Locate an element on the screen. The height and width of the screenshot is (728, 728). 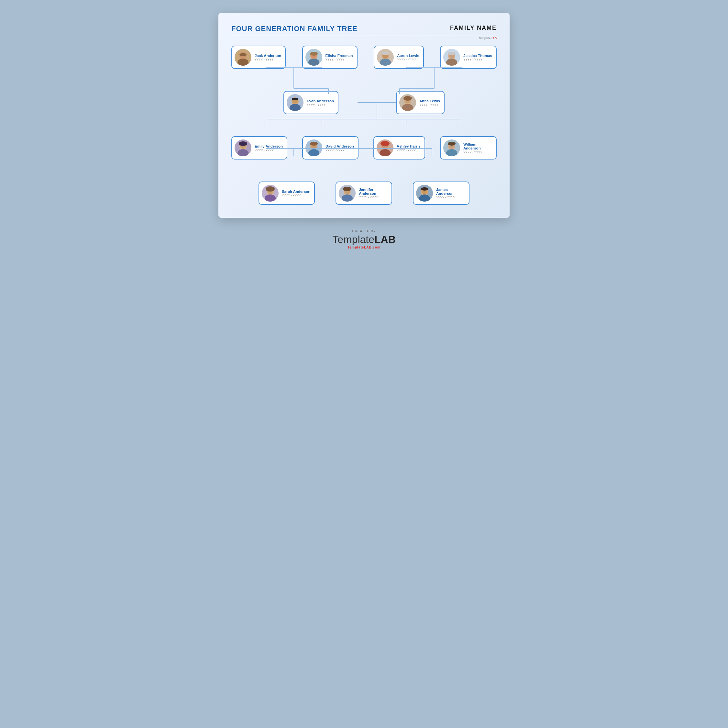
family-name: FAMILY NAME is located at coordinates (473, 28).